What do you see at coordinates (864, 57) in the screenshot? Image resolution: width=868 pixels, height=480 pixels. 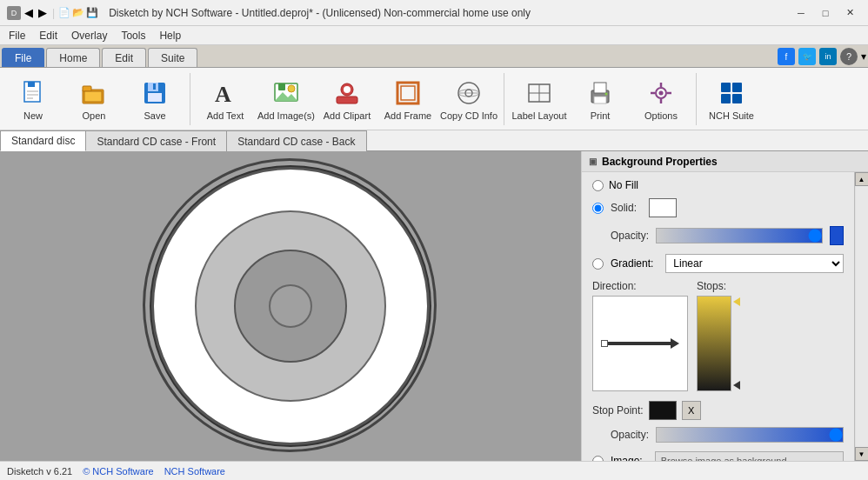 I see `menu-expand-icon: ▾` at bounding box center [864, 57].